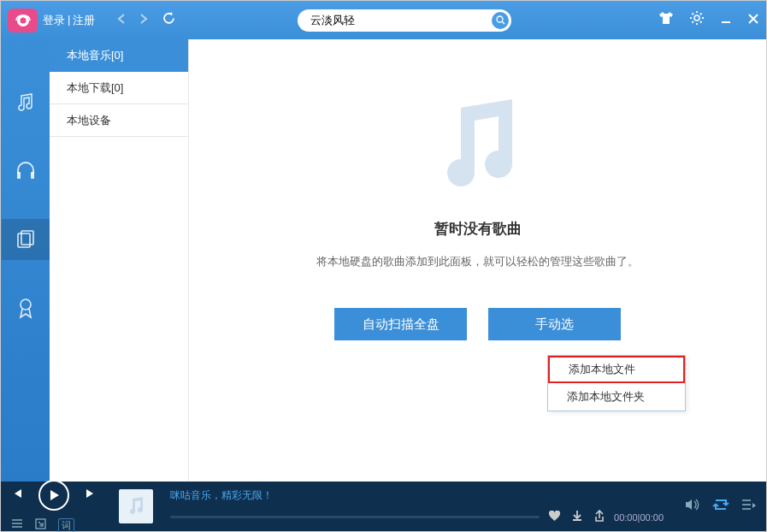 The image size is (767, 532). I want to click on music-note-placeholder-icon, so click(478, 146).